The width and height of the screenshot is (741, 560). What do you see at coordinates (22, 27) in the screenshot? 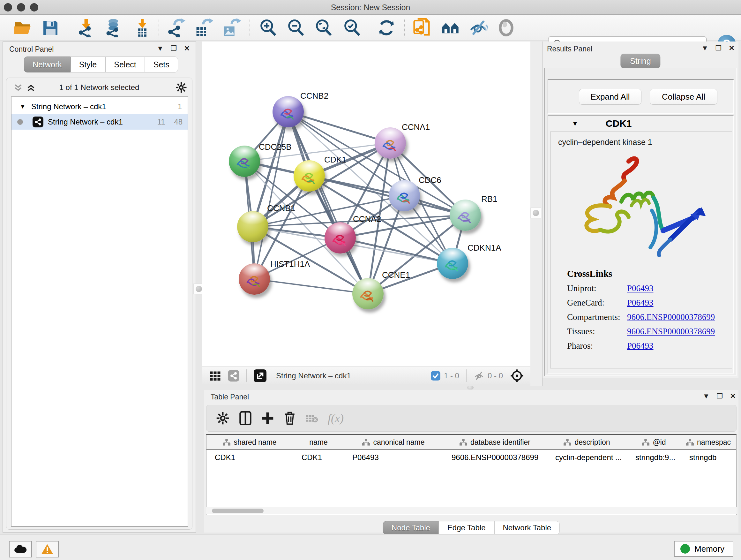
I see `open-session-button` at bounding box center [22, 27].